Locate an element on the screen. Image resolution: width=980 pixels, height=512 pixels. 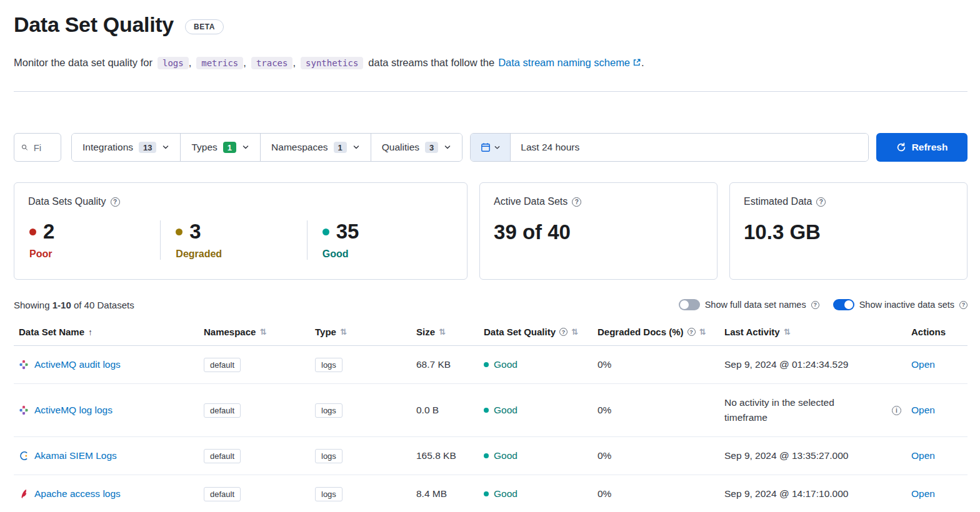
card-title: Active Data Sets ? is located at coordinates (599, 202).